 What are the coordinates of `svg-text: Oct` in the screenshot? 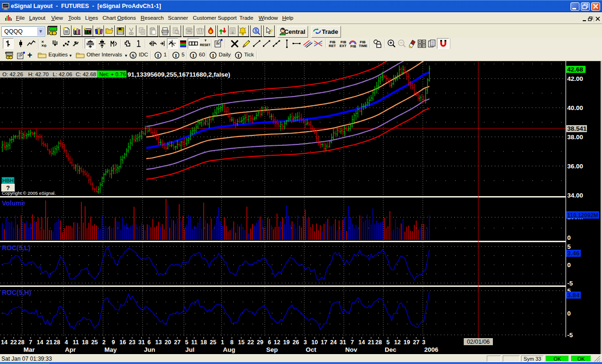 It's located at (311, 350).